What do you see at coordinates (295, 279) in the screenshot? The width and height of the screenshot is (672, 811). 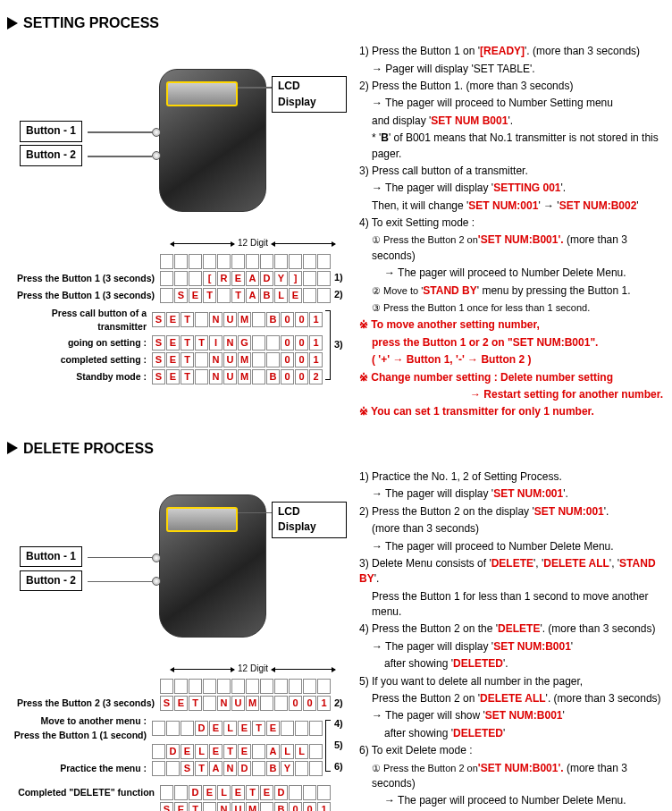 I see `lcd-cell: ]` at bounding box center [295, 279].